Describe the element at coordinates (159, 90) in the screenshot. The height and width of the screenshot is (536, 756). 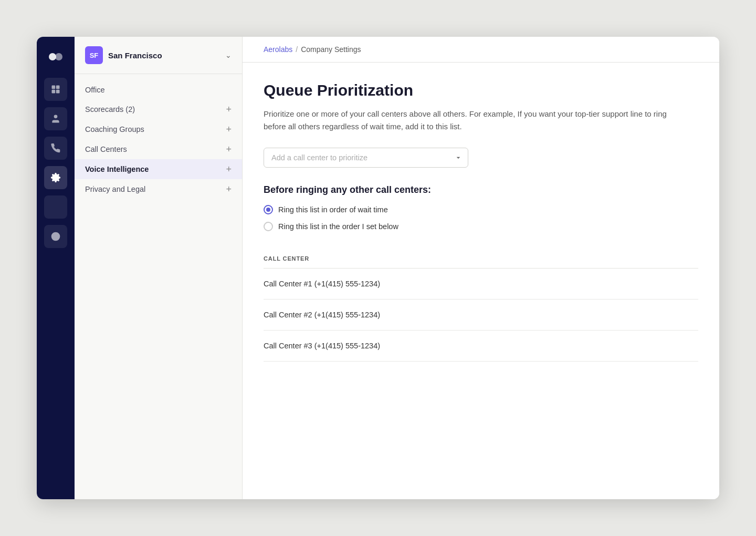
I see `sidebar-item-label: Office` at that location.